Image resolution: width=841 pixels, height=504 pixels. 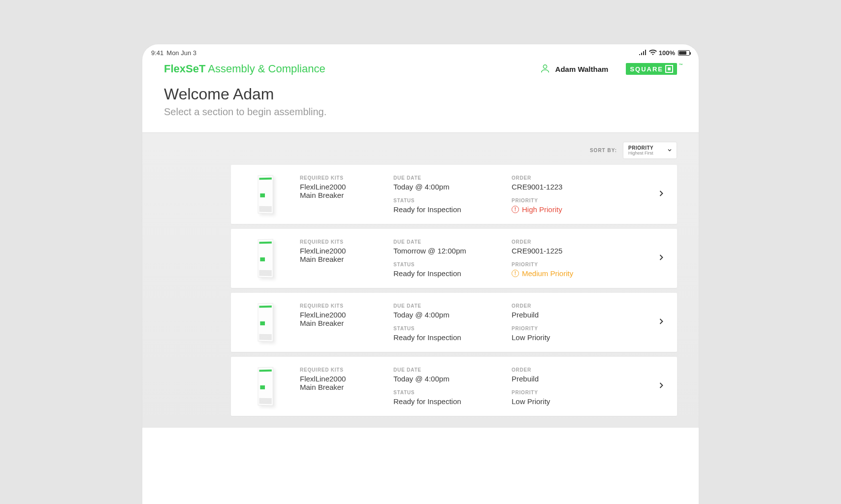 What do you see at coordinates (645, 153) in the screenshot?
I see `sort-sub: Highest First` at bounding box center [645, 153].